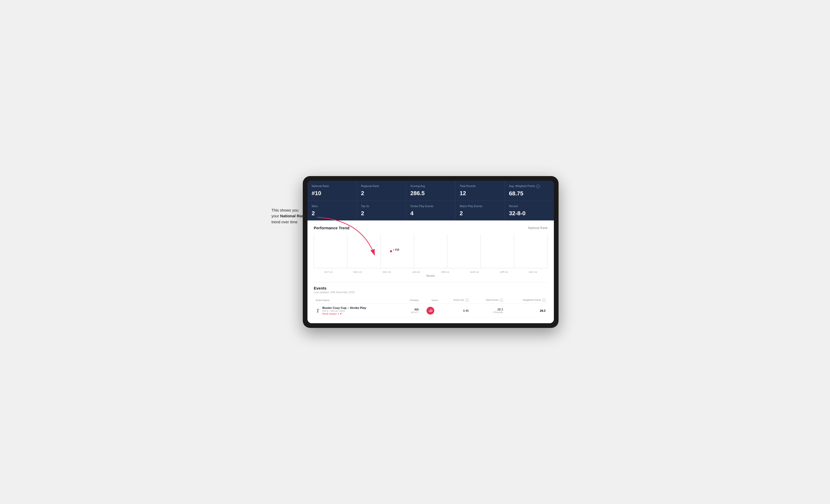 Image resolution: width=830 pixels, height=504 pixels. What do you see at coordinates (357, 311) in the screenshot?
I see `event-name-cell: 🏌️ Buster Cozy Cup – Stroke Play Oct 9 -…` at bounding box center [357, 311].